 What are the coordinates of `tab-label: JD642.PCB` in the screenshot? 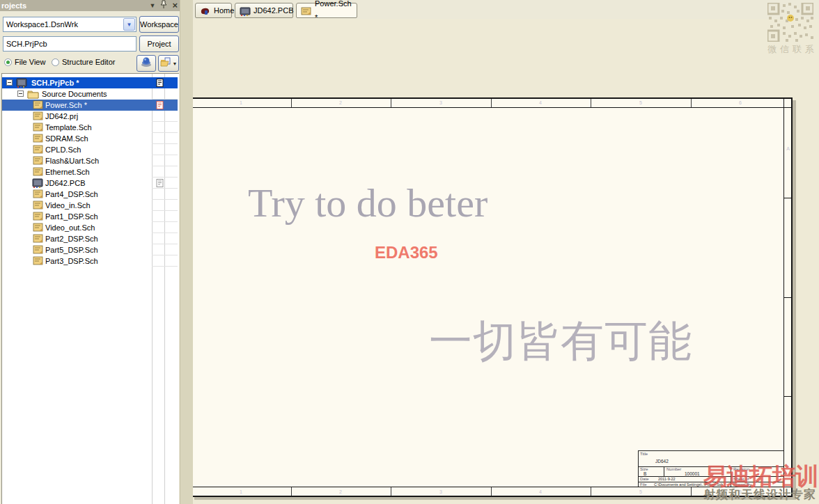 It's located at (273, 10).